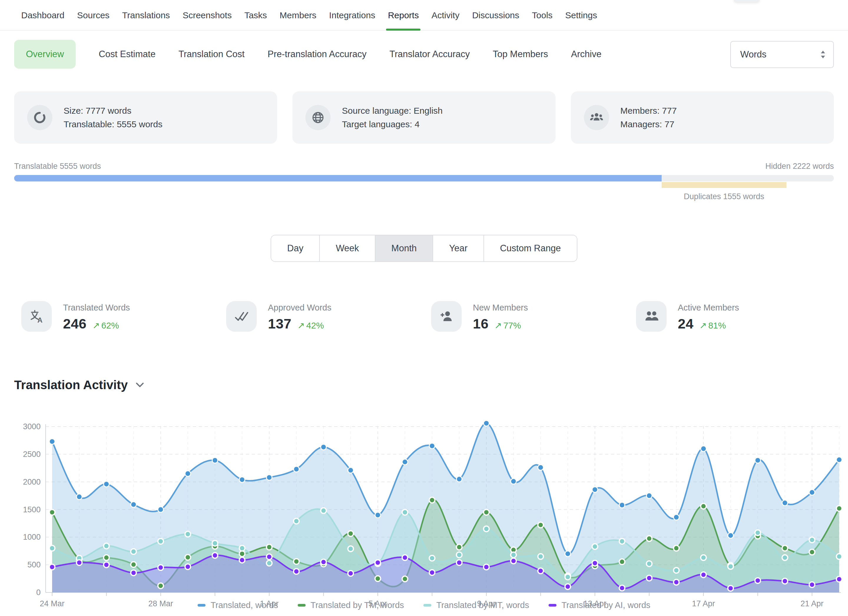 The image size is (848, 616). What do you see at coordinates (458, 248) in the screenshot?
I see `range-year: Year` at bounding box center [458, 248].